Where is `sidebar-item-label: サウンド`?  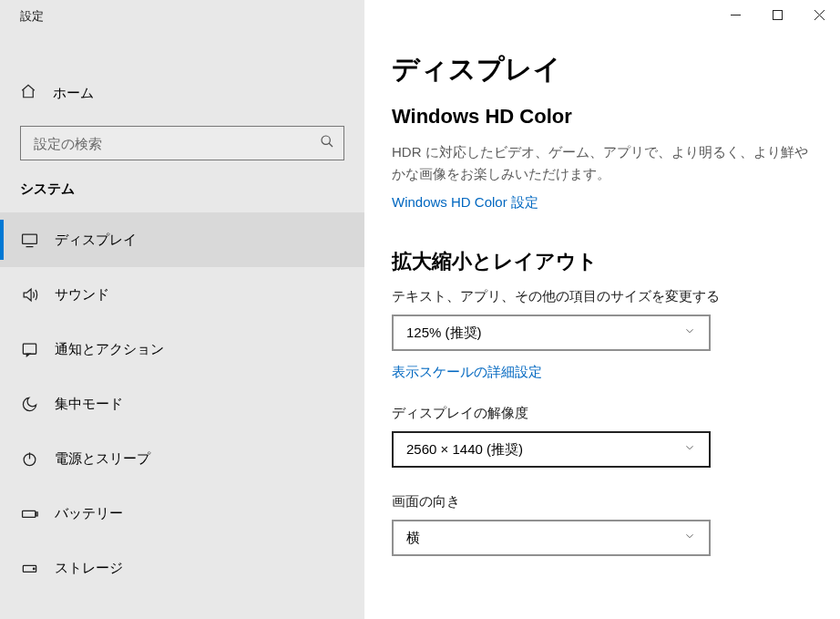 sidebar-item-label: サウンド is located at coordinates (82, 295).